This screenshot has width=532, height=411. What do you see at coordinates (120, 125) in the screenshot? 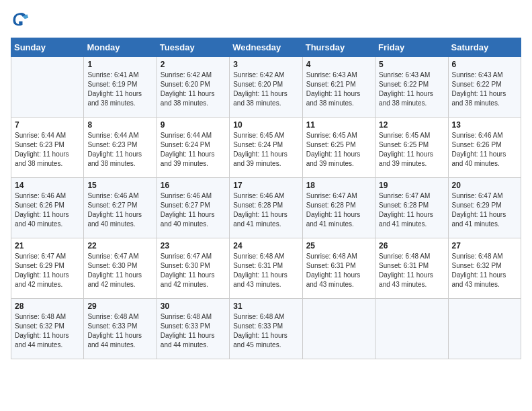
I see `day-number: 8` at bounding box center [120, 125].